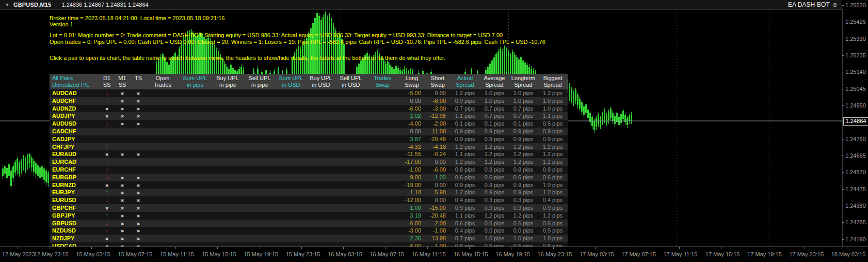 This screenshot has width=868, height=262. I want to click on pair-name: EURCHF, so click(74, 169).